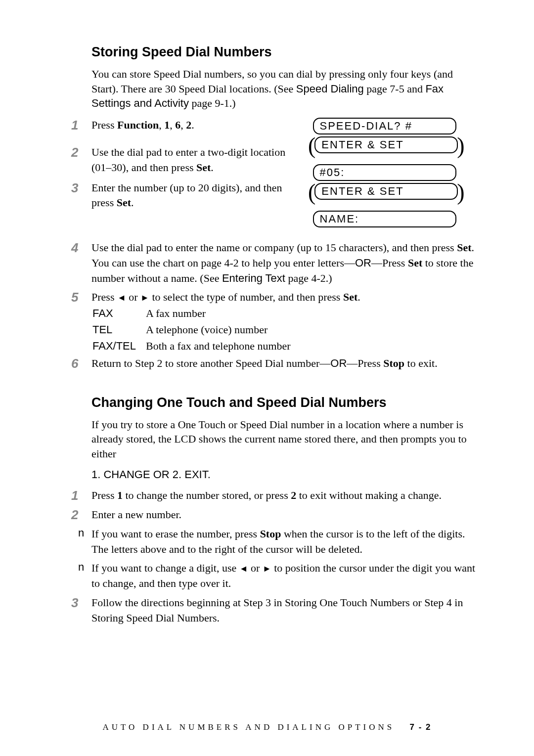 This screenshot has width=534, height=756. I want to click on step-text: Use the dial pad to enter a two-digit lo…, so click(195, 160).